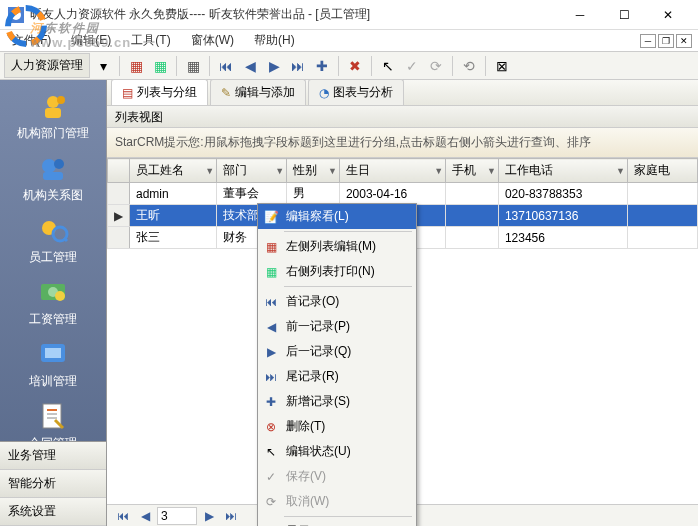  I want to click on titlebar: 昕友人力资源软件 永久免费版---- 昕友软件荣誉出品 - [员工管理] ─ ☐…, so click(349, 15).